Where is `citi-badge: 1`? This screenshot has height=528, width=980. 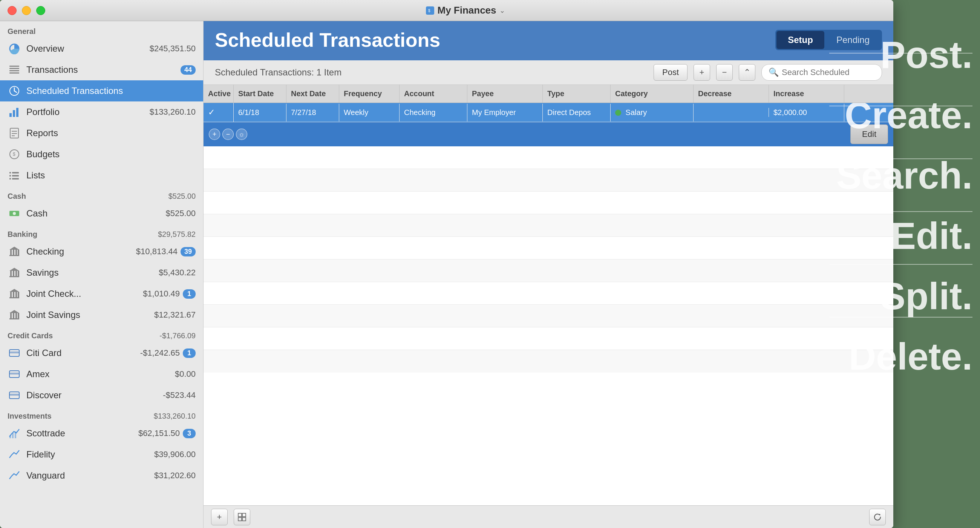
citi-badge: 1 is located at coordinates (189, 353).